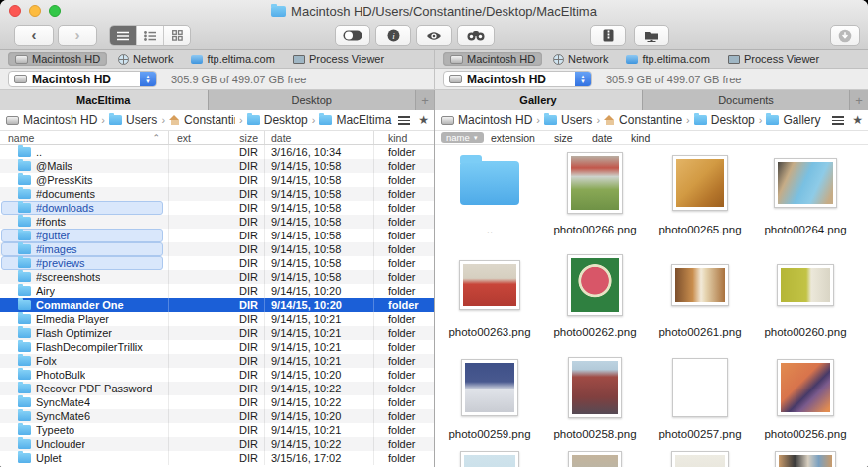 This screenshot has height=467, width=868. Describe the element at coordinates (217, 152) in the screenshot. I see `table-row: .. DIR 3/16/16, 10:34 folder` at that location.